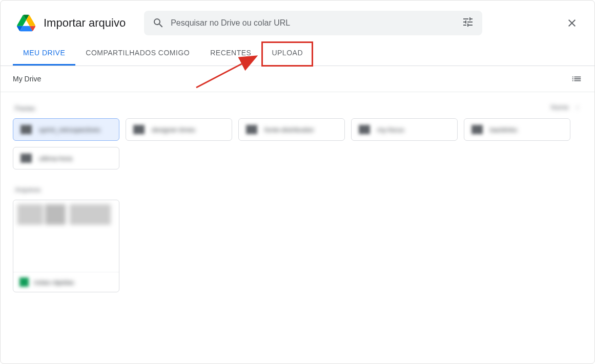  What do you see at coordinates (503, 130) in the screenshot?
I see `folder-label: backlinks` at bounding box center [503, 130].